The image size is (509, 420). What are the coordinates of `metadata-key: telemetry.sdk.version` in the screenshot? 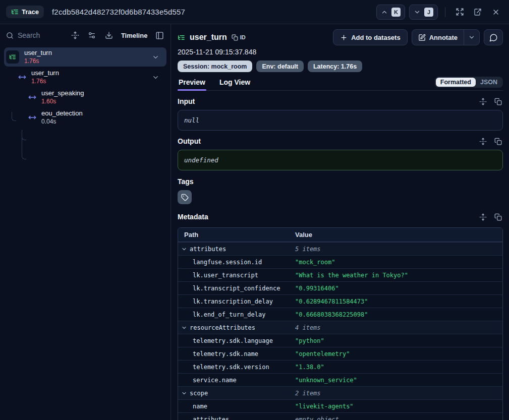 It's located at (231, 367).